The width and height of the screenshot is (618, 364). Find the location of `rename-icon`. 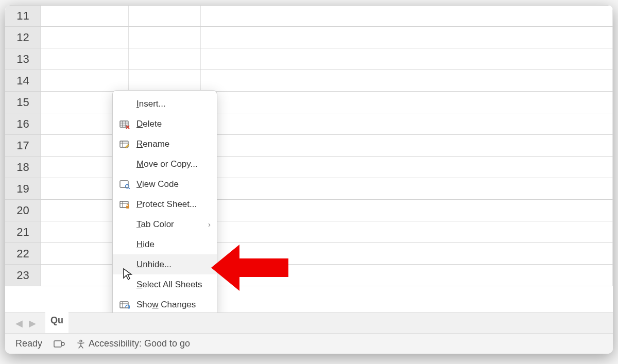

rename-icon is located at coordinates (125, 144).